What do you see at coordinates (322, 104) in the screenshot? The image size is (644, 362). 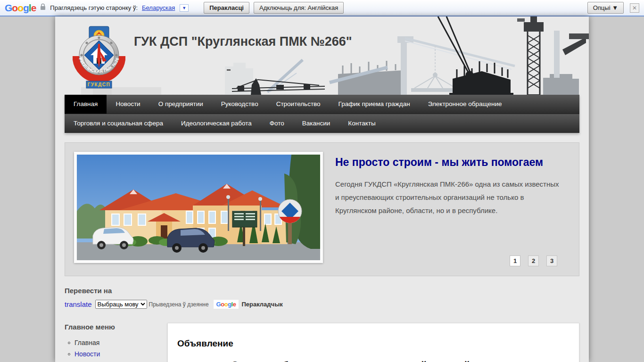 I see `nav-row-1: Главная Новости О предприятии Руководств…` at bounding box center [322, 104].